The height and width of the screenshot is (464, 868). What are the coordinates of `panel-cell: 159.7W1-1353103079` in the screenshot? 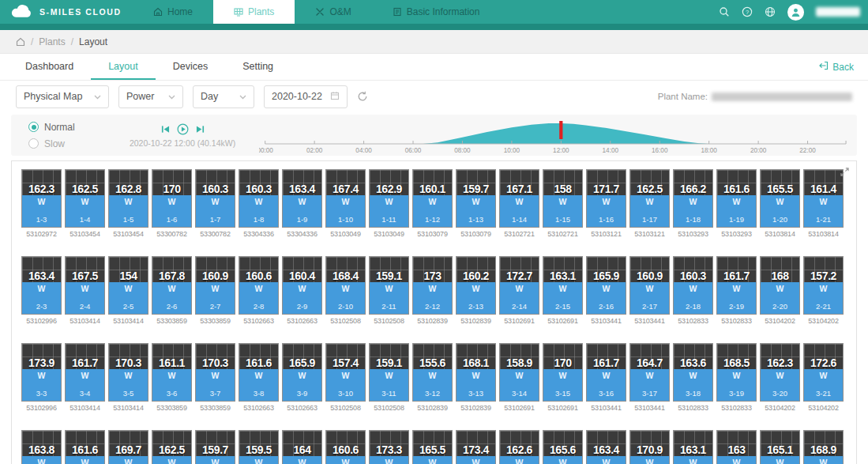 It's located at (475, 204).